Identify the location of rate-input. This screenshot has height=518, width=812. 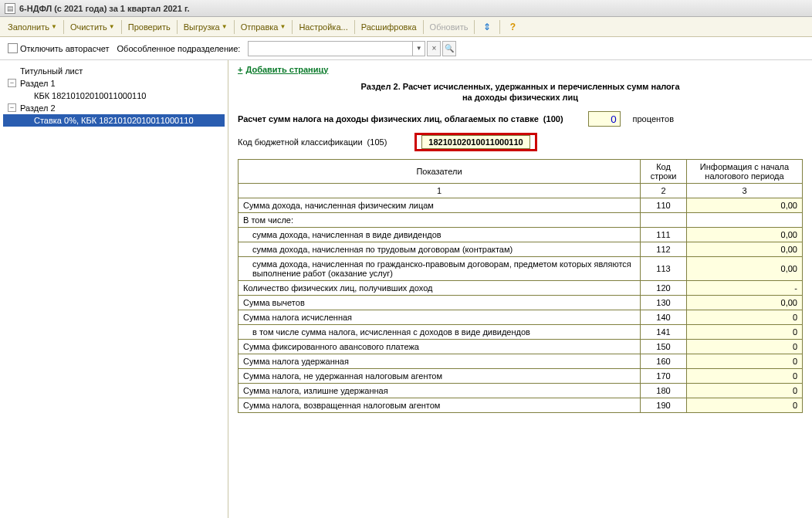
(604, 119).